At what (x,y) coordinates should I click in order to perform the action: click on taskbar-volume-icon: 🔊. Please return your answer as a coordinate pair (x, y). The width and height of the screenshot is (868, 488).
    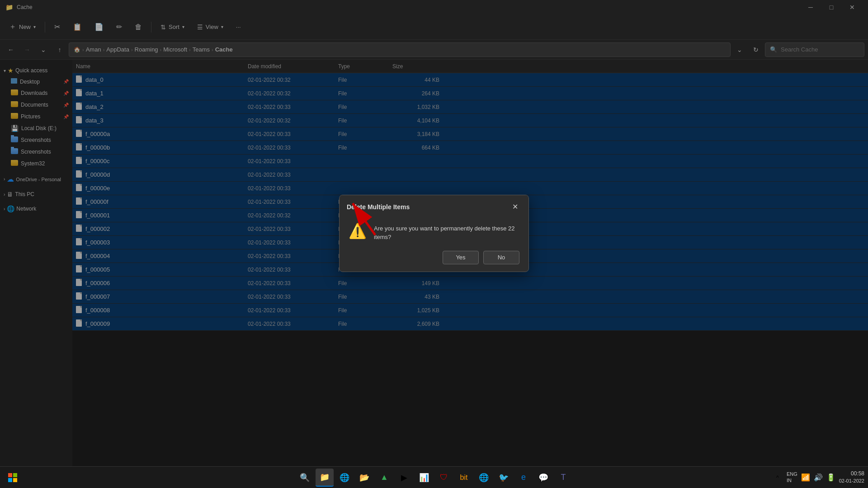
    Looking at the image, I should click on (818, 477).